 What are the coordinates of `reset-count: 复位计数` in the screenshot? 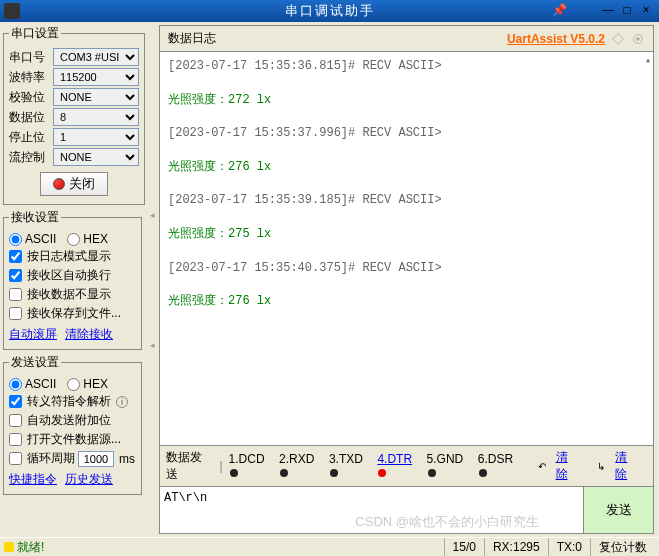 It's located at (622, 547).